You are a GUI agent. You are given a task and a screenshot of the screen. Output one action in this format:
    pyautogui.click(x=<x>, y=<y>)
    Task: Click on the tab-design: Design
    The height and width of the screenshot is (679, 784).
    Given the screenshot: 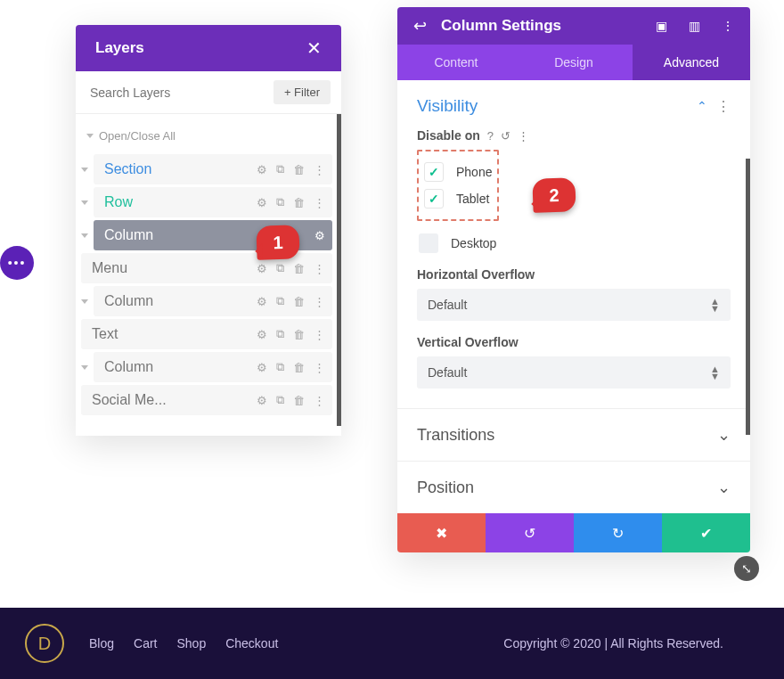 What is the action you would take?
    pyautogui.click(x=574, y=62)
    